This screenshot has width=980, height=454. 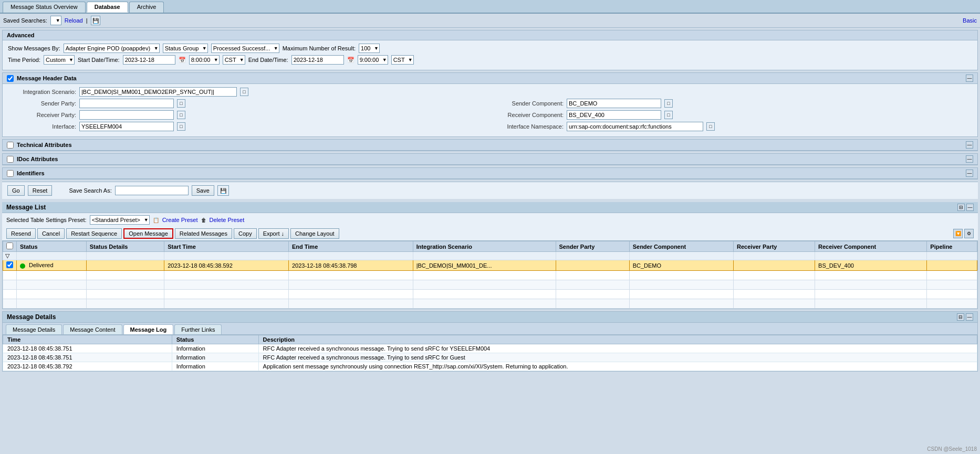 I want to click on message-list-tile-btn: ⊟, so click(x=961, y=207).